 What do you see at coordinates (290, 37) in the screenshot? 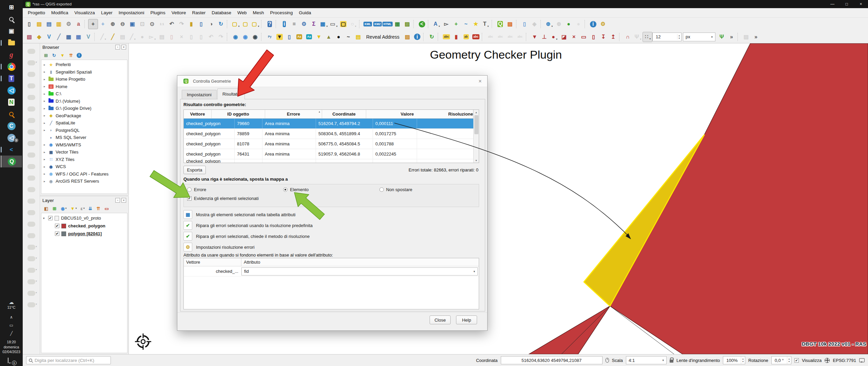
I see `gps-tools-icon: ▯` at bounding box center [290, 37].